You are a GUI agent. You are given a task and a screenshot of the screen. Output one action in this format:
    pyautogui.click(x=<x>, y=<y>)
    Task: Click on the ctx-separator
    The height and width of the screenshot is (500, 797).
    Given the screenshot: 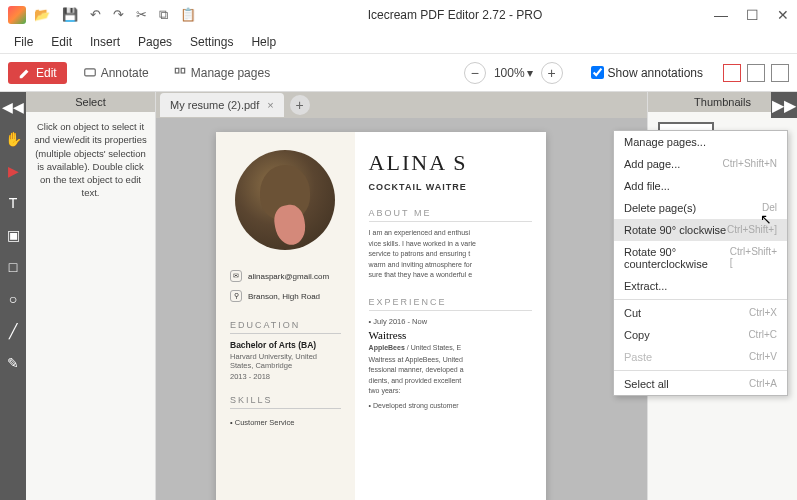 What is the action you would take?
    pyautogui.click(x=700, y=370)
    